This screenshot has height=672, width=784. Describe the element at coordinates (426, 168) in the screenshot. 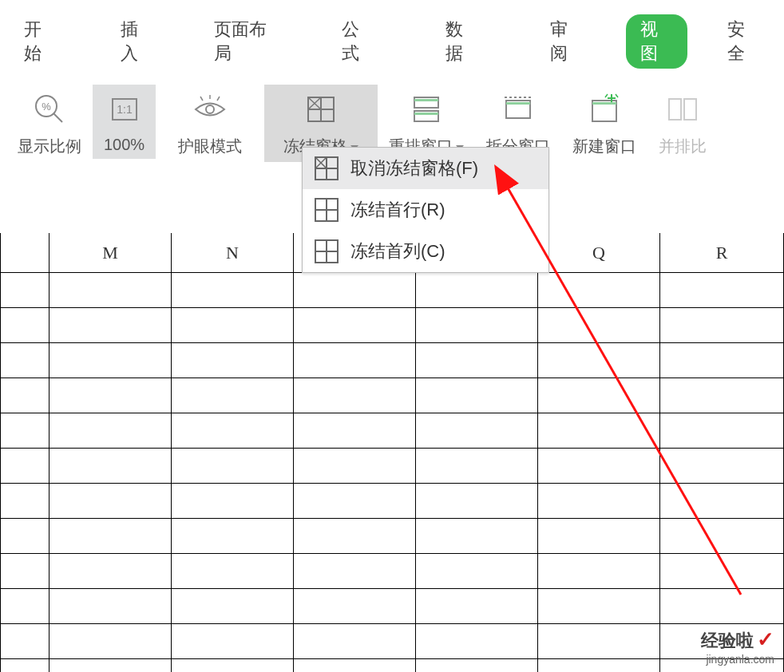

I see `menu-item-unfreeze: 取消冻结窗格(F)` at that location.